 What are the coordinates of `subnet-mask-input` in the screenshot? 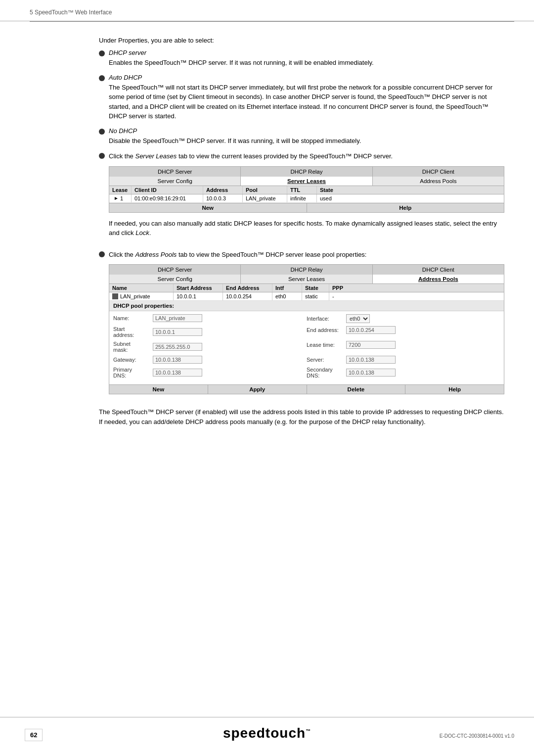 It's located at (178, 347).